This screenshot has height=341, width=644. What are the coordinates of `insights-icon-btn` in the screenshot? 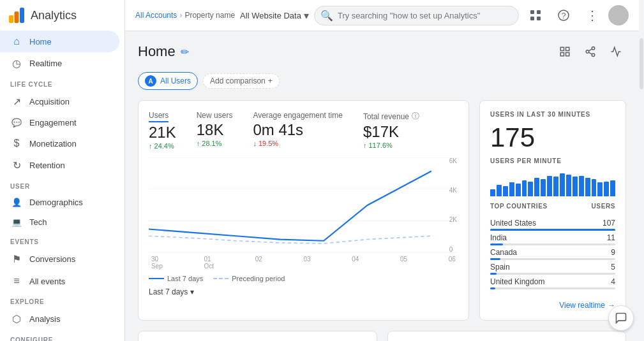 It's located at (616, 52).